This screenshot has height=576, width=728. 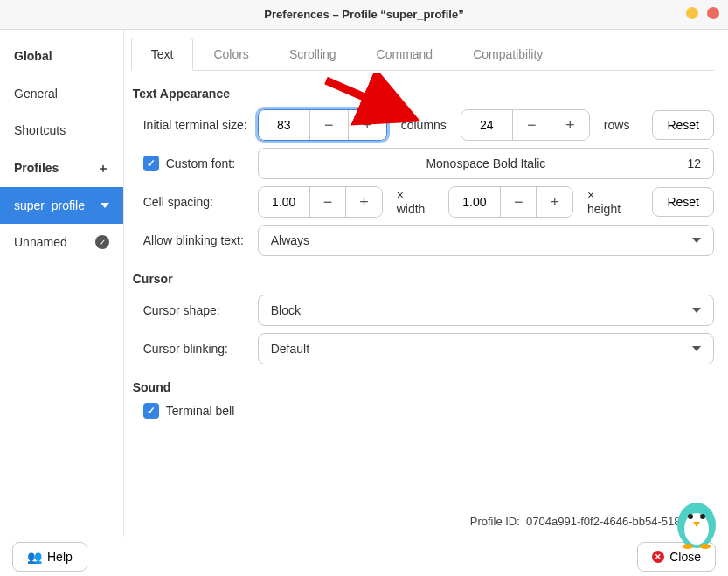 What do you see at coordinates (423, 54) in the screenshot?
I see `tabs: Text Colors Scrolling Command Compatibil…` at bounding box center [423, 54].